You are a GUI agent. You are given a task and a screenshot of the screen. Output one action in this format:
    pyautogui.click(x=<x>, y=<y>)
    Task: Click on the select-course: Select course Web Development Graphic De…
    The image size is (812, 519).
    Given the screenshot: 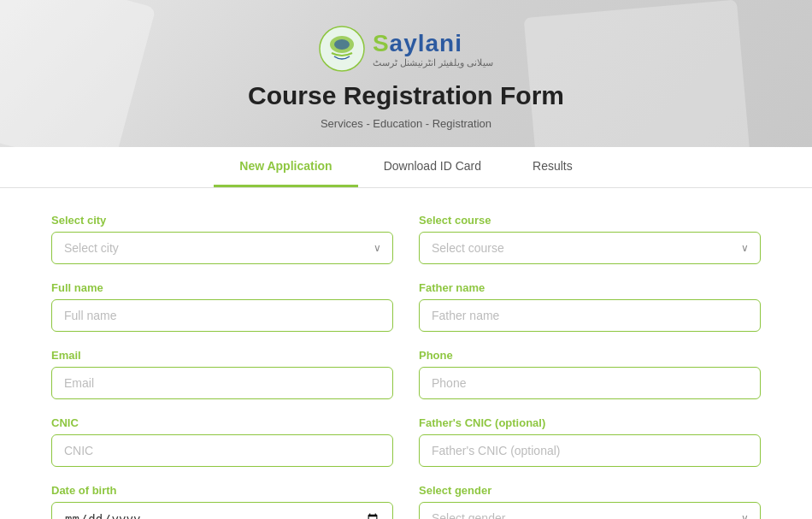 What is the action you would take?
    pyautogui.click(x=590, y=248)
    